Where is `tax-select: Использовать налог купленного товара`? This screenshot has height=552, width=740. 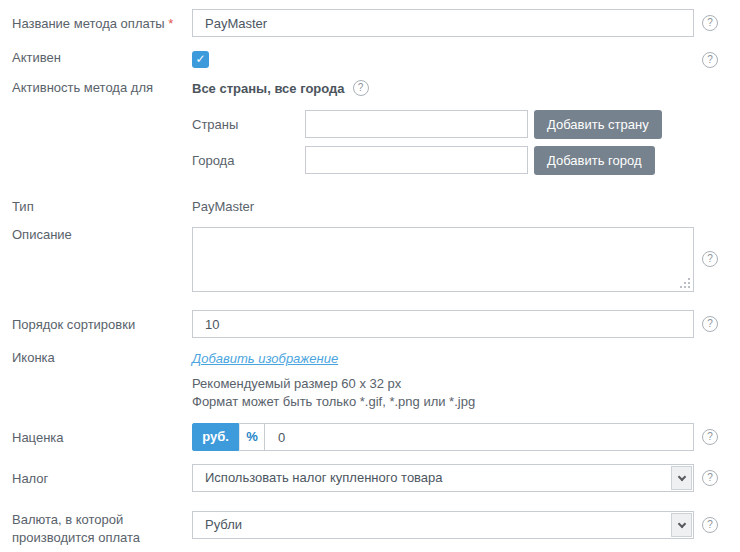 tax-select: Использовать налог купленного товара is located at coordinates (443, 478).